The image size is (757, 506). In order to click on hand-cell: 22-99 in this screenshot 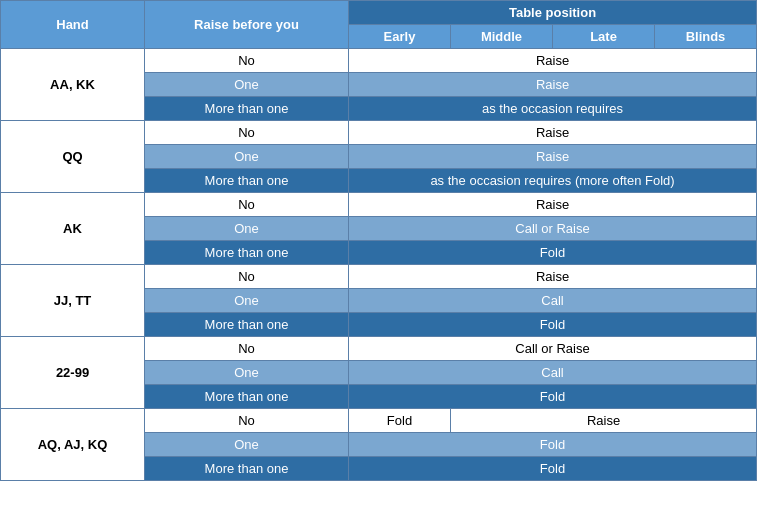, I will do `click(73, 373)`.